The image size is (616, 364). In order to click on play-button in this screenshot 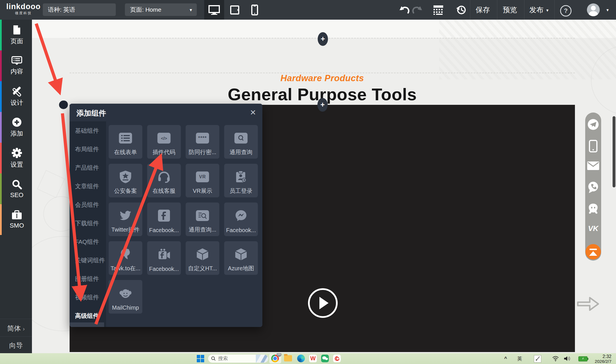, I will do `click(323, 303)`.